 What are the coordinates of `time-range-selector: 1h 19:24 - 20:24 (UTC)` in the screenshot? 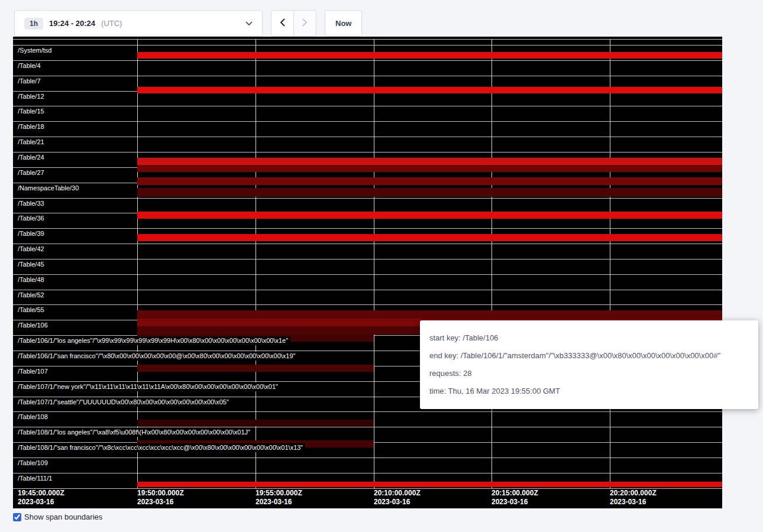 It's located at (138, 24).